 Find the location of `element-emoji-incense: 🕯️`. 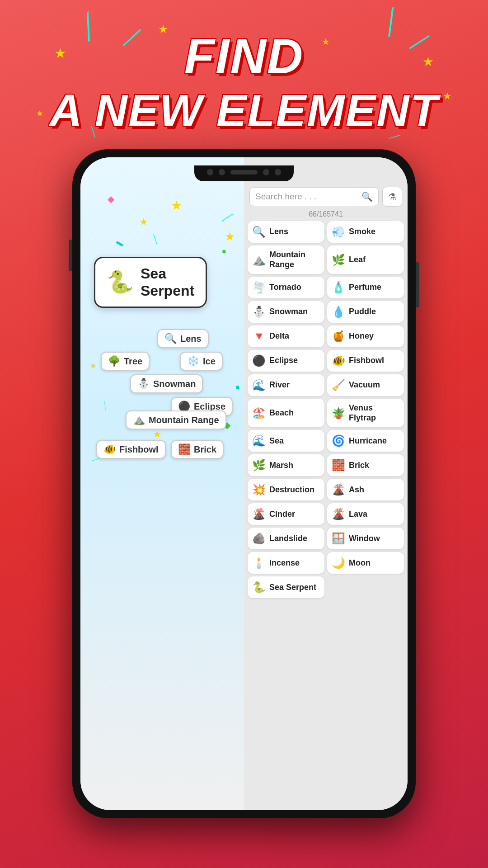

element-emoji-incense: 🕯️ is located at coordinates (259, 563).